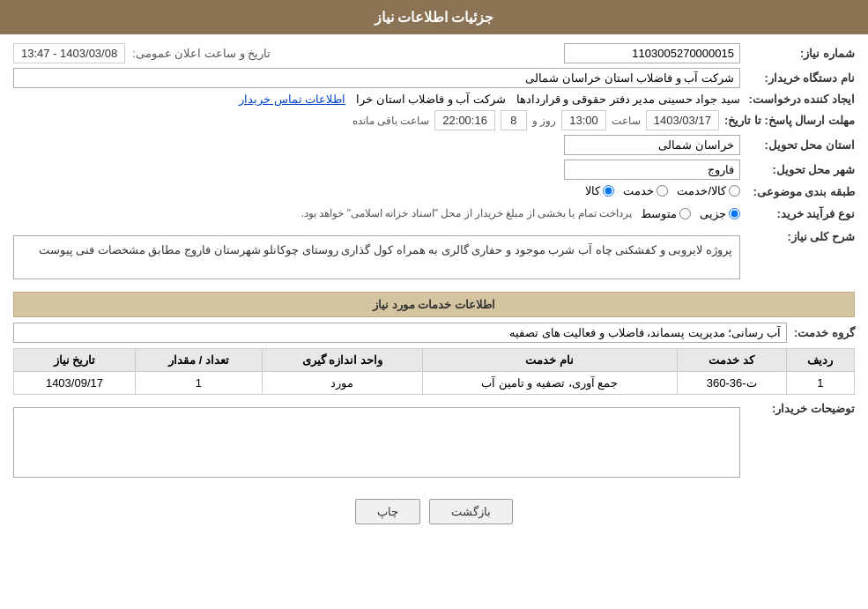 Image resolution: width=868 pixels, height=609 pixels. What do you see at coordinates (434, 383) in the screenshot?
I see `table-row: 1 ت-36-360 جمع آوری، تصفیه و تامین آب مو…` at bounding box center [434, 383].